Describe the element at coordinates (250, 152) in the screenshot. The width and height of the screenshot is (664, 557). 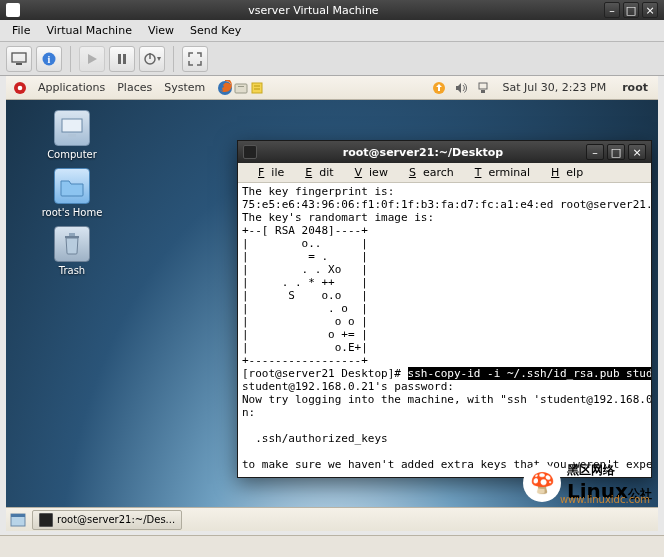
I see `terminal-icon` at that location.